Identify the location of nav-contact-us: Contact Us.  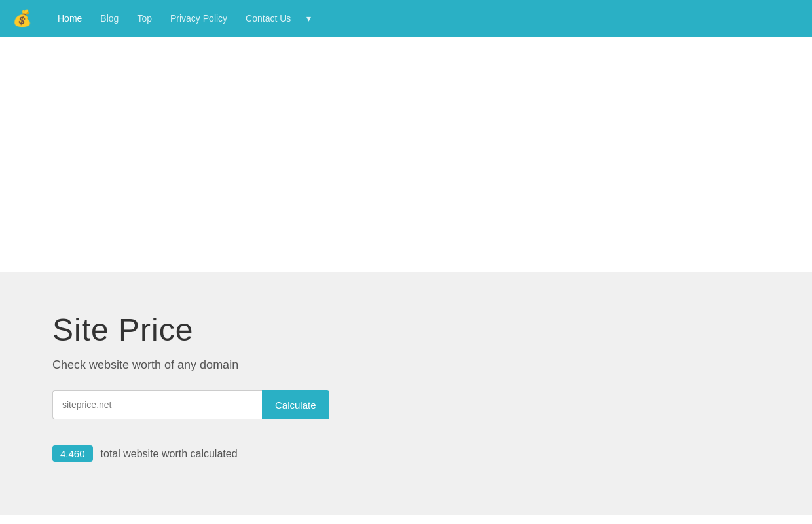
(268, 18).